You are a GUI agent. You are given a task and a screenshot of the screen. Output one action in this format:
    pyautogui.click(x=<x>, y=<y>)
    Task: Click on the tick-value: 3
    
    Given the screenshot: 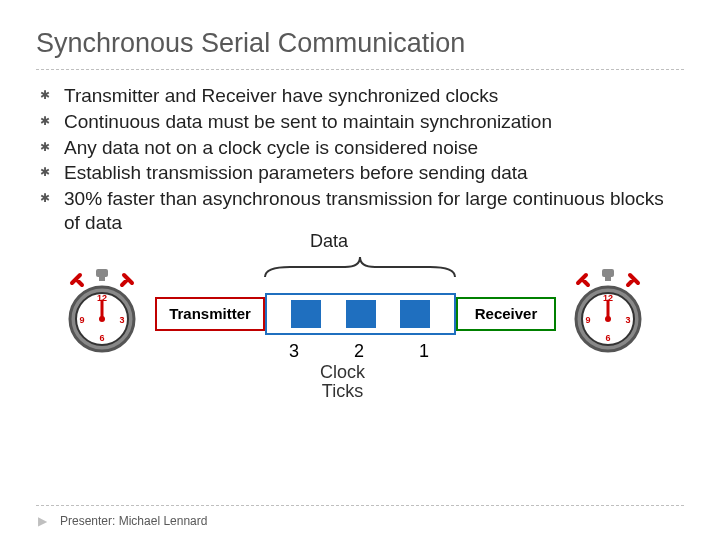 What is the action you would take?
    pyautogui.click(x=294, y=352)
    